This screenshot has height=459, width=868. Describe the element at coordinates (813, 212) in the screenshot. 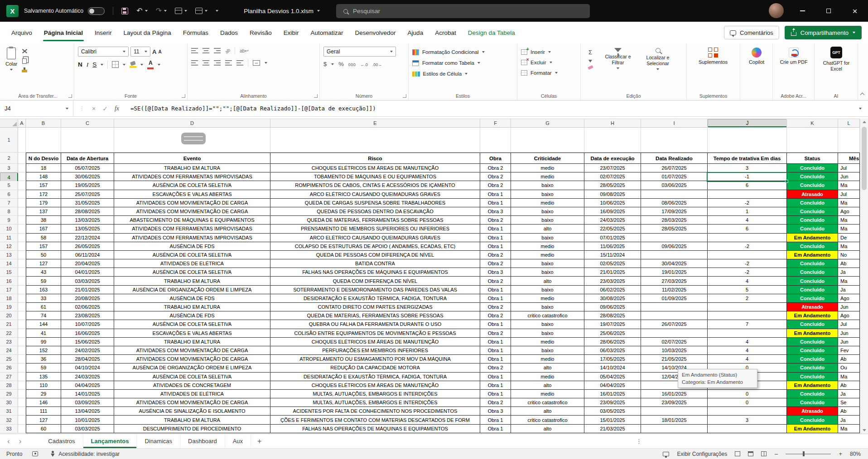

I see `cell-K8: Concluido` at that location.